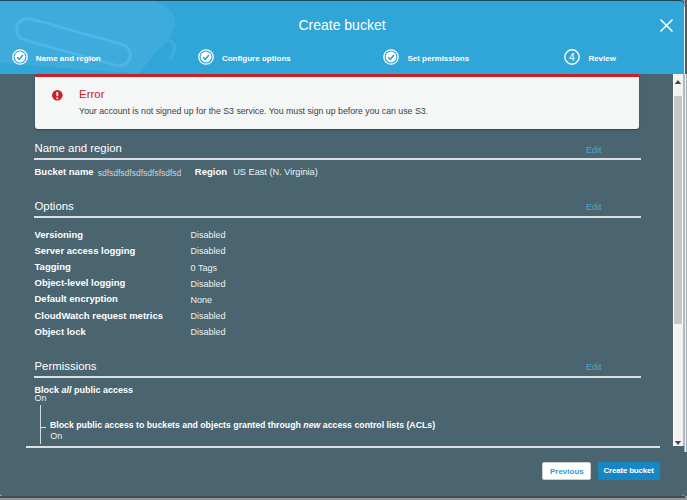 This screenshot has width=687, height=500. What do you see at coordinates (572, 57) in the screenshot?
I see `svg-text: 4` at bounding box center [572, 57].